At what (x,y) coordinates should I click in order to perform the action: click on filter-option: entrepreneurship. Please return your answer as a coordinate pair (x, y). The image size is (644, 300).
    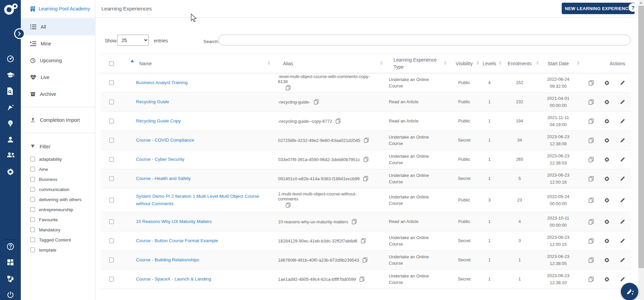
    Looking at the image, I should click on (58, 210).